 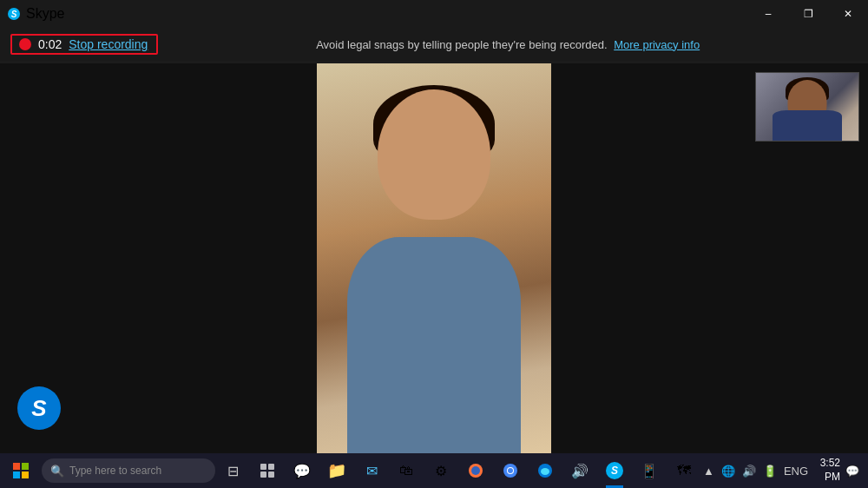 What do you see at coordinates (441, 471) in the screenshot?
I see `taskbar-settings: ⚙` at bounding box center [441, 471].